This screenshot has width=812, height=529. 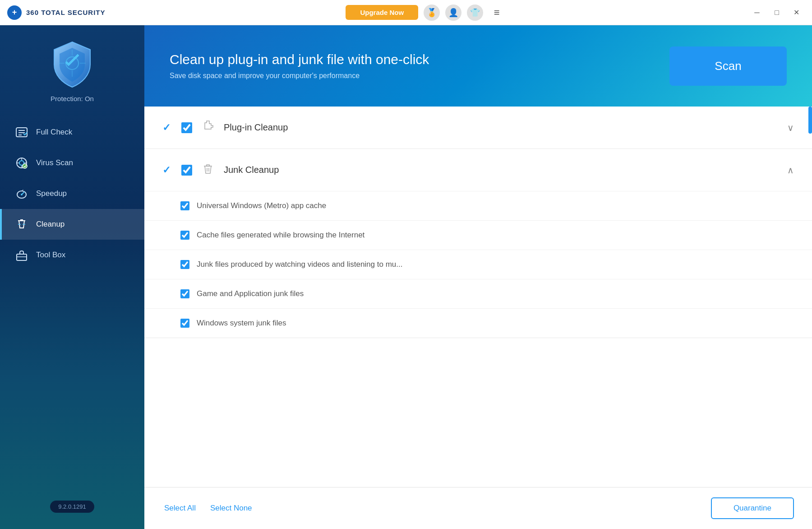 I want to click on medal-icon: 🏅, so click(x=432, y=13).